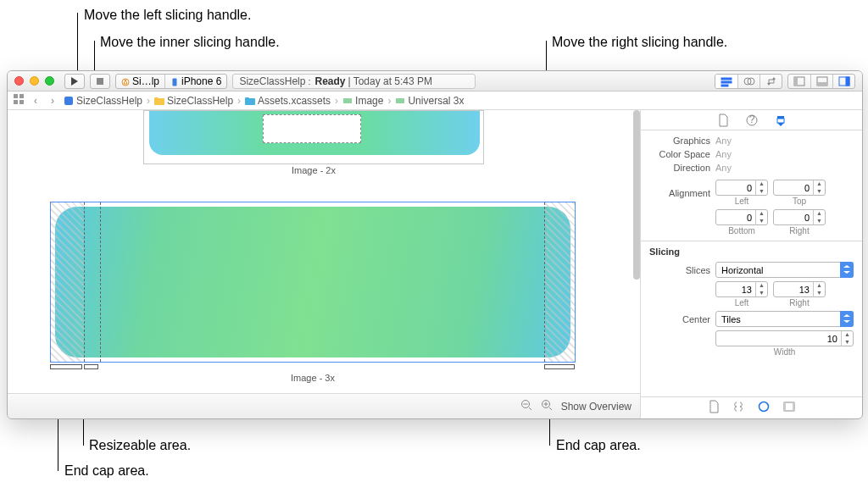 This screenshot has width=868, height=482. Describe the element at coordinates (100, 81) in the screenshot. I see `stop-button` at that location.